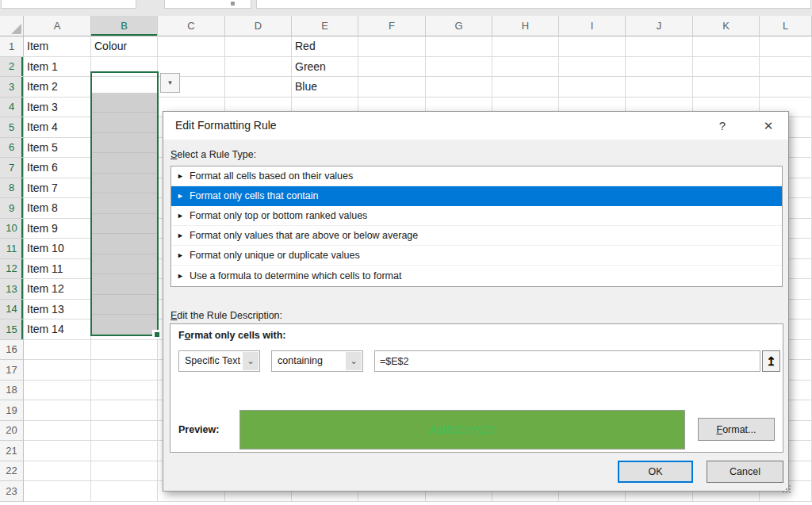  I want to click on cell-B15, so click(124, 330).